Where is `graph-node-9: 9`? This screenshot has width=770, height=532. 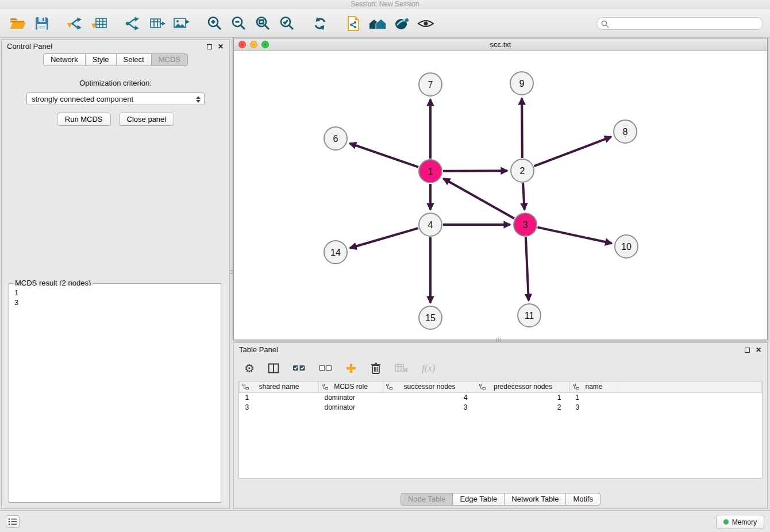
graph-node-9: 9 is located at coordinates (522, 83).